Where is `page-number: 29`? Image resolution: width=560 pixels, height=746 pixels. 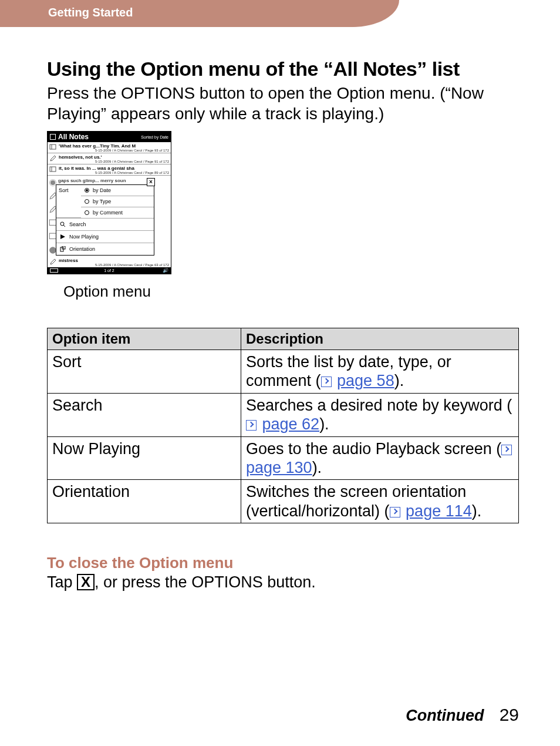 page-number: 29 is located at coordinates (510, 715).